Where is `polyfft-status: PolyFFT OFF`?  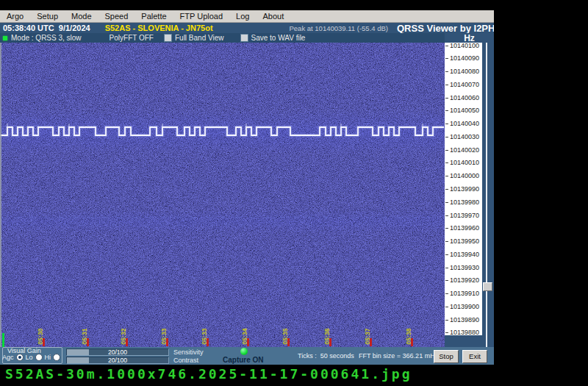 polyfft-status: PolyFFT OFF is located at coordinates (132, 38).